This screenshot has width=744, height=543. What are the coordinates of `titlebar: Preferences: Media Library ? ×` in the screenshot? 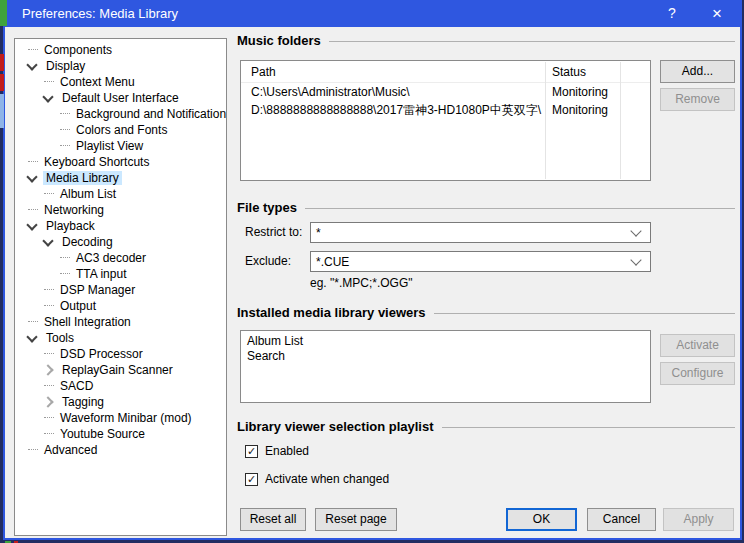 It's located at (372, 14).